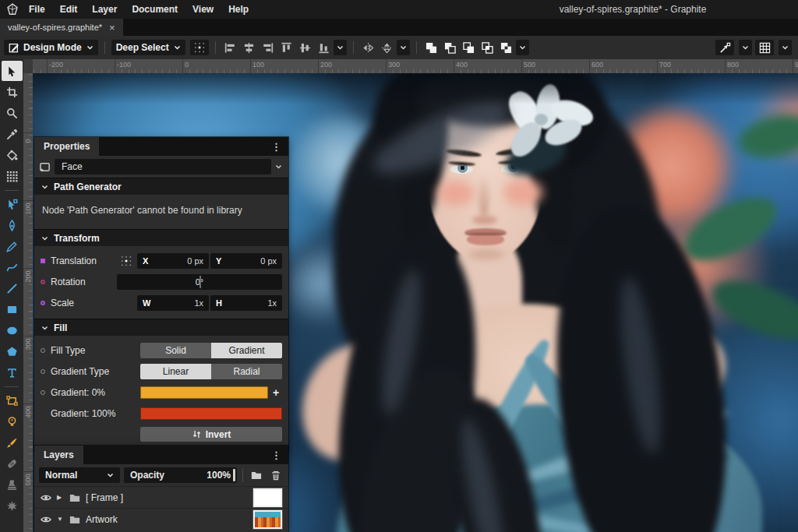 Image resolution: width=798 pixels, height=532 pixels. What do you see at coordinates (488, 48) in the screenshot?
I see `boolean-intersect-icon` at bounding box center [488, 48].